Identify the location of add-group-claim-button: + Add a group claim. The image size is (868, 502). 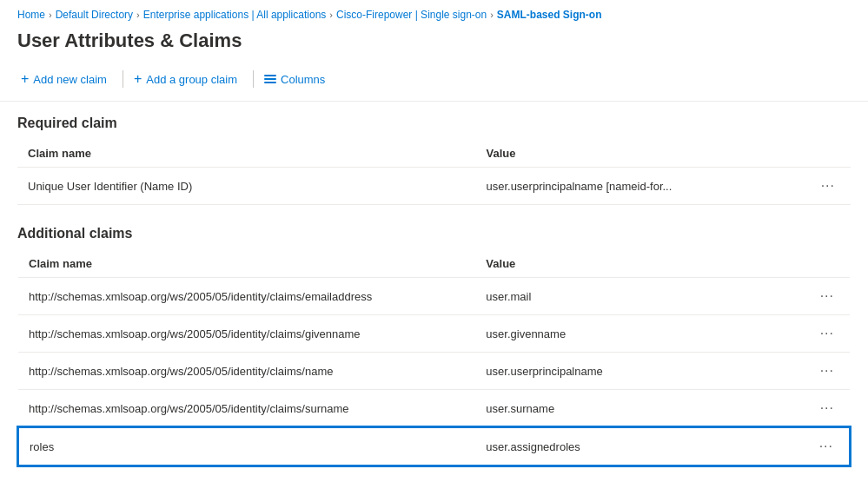
(188, 79).